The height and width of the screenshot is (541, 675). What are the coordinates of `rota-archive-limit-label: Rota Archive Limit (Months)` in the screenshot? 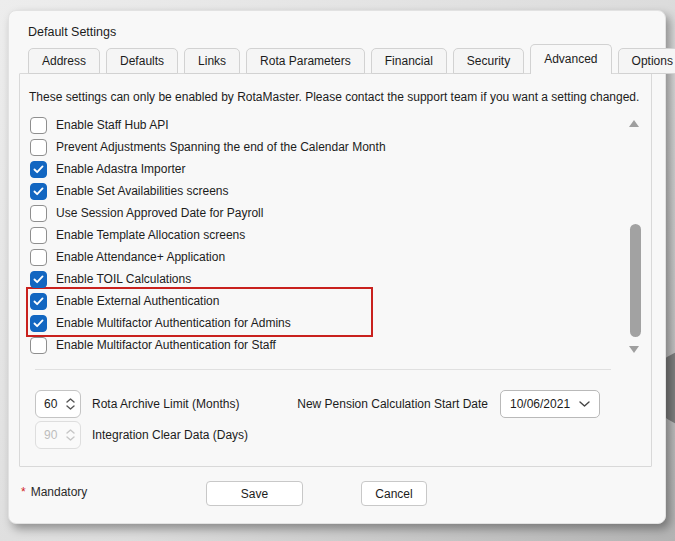 It's located at (166, 404).